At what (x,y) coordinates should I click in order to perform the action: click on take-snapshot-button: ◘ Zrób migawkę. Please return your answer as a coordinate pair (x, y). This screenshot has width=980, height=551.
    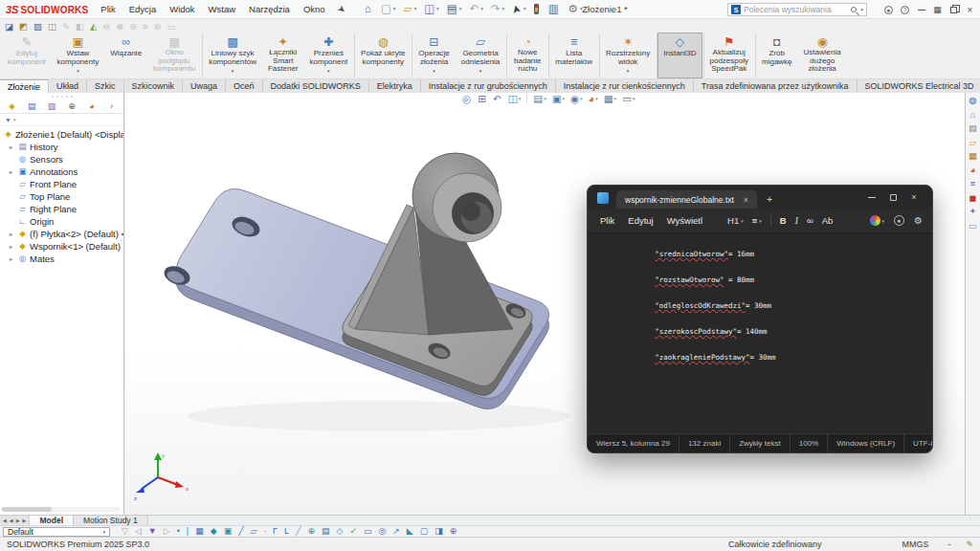
    Looking at the image, I should click on (777, 55).